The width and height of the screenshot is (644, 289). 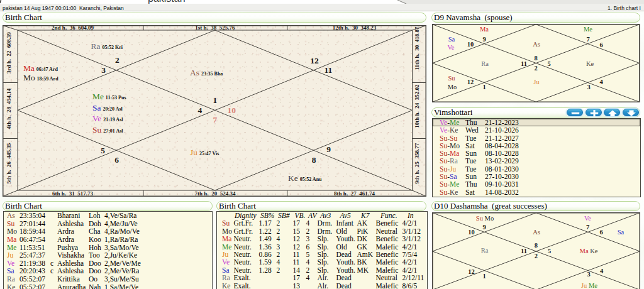 What do you see at coordinates (108, 216) in the screenshot?
I see `position-row-As: As23:35:04BharaniLoh4,Ve/Sa/Ra` at bounding box center [108, 216].